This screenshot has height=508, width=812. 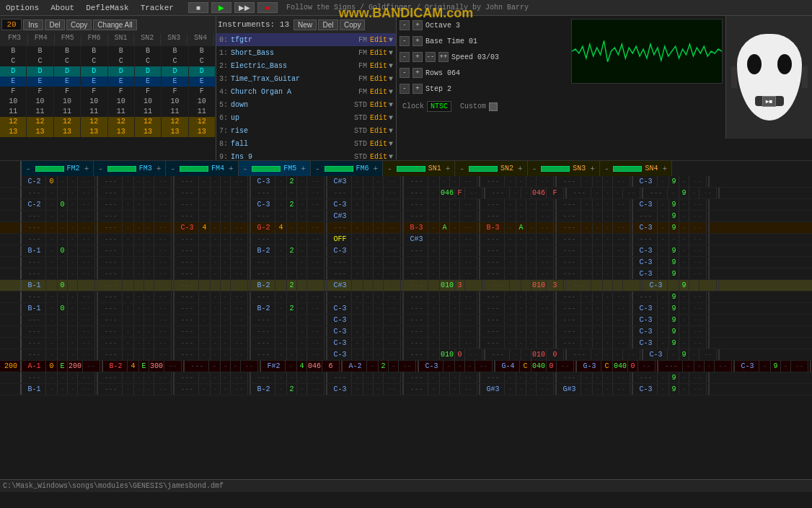 I want to click on speed2-minus: --, so click(x=431, y=57).